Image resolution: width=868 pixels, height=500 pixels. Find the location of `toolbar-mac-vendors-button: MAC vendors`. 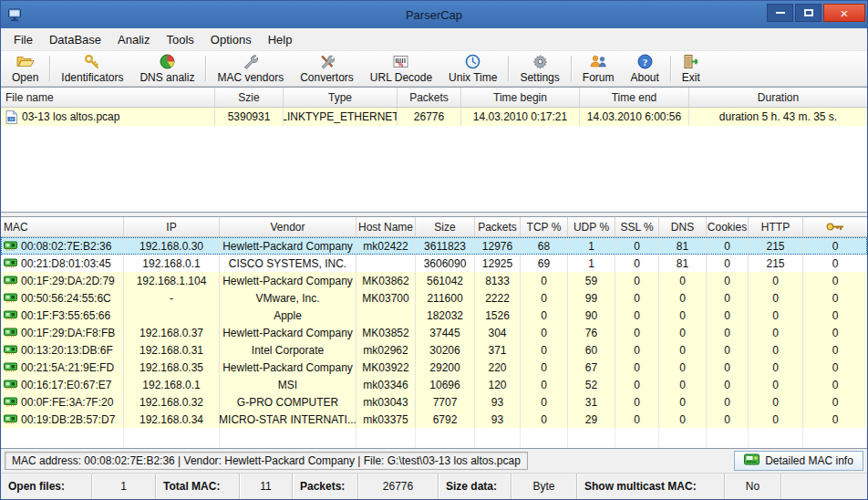

toolbar-mac-vendors-button: MAC vendors is located at coordinates (250, 68).